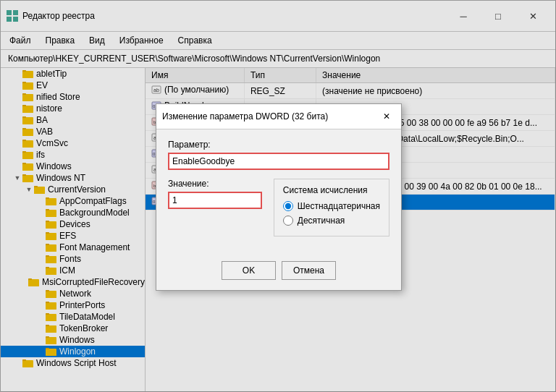 This screenshot has width=556, height=392. I want to click on dialog-close-button: ✕, so click(387, 116).